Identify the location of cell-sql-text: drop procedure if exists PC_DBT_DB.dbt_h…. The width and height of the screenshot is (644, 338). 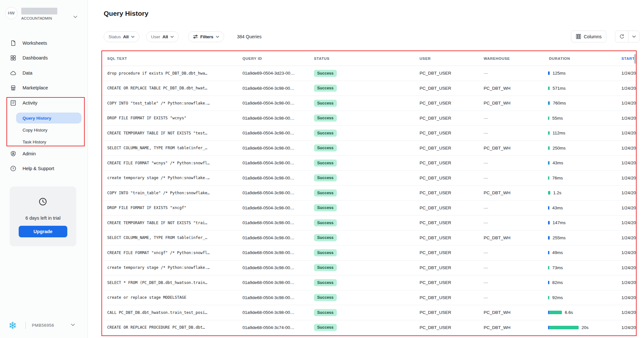
(174, 73).